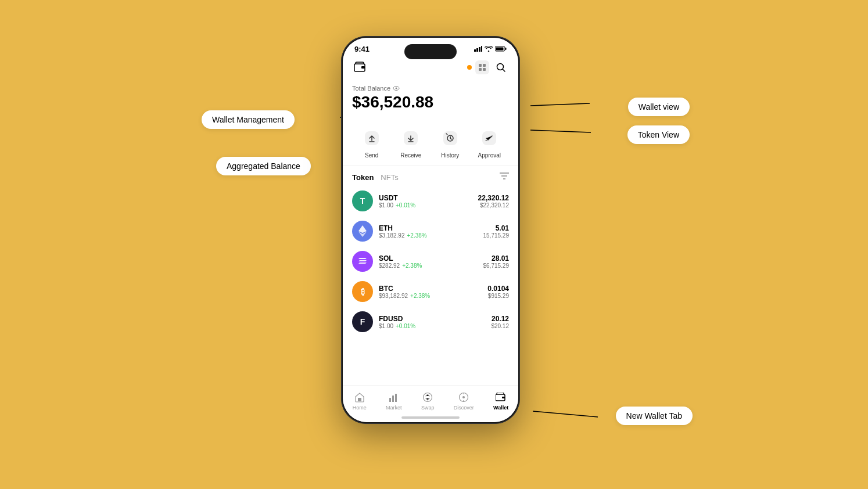  I want to click on eye-icon, so click(396, 88).